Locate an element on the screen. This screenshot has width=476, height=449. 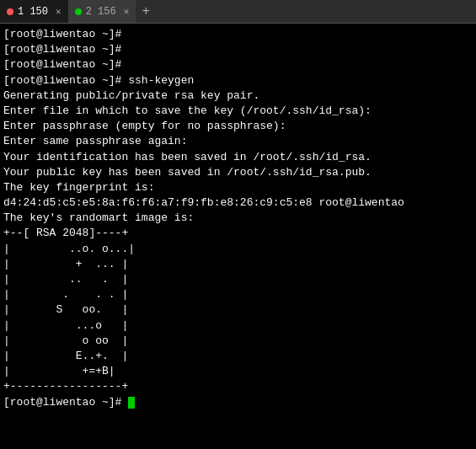
tab-2-dot is located at coordinates (78, 12).